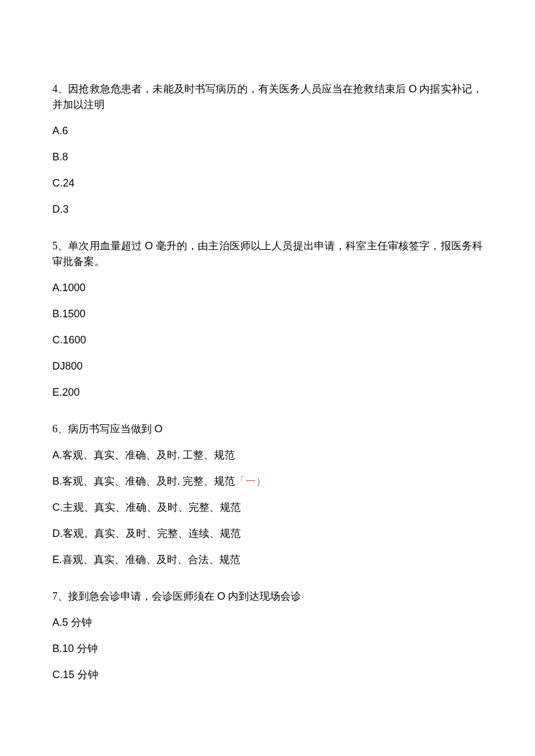  Describe the element at coordinates (268, 675) in the screenshot. I see `q7-option-c: C.15 分钟` at that location.